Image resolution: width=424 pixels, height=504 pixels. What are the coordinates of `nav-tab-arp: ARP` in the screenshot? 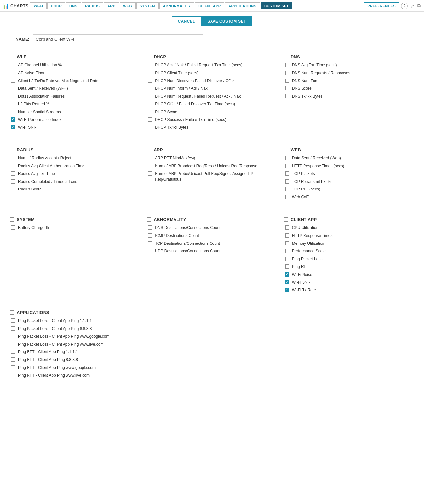 It's located at (111, 6).